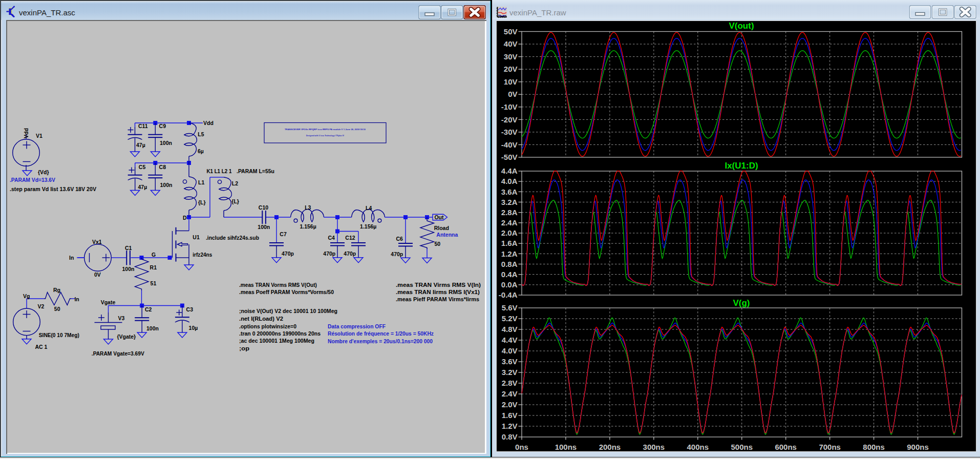 This screenshot has width=980, height=459. I want to click on svg-text: Antenna, so click(447, 235).